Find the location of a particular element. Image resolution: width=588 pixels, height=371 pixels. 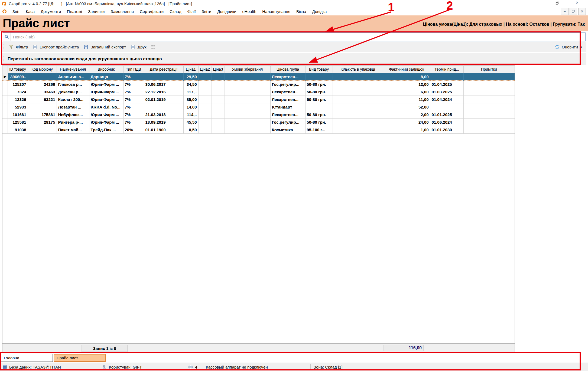

menu-item: Довідка is located at coordinates (319, 11).